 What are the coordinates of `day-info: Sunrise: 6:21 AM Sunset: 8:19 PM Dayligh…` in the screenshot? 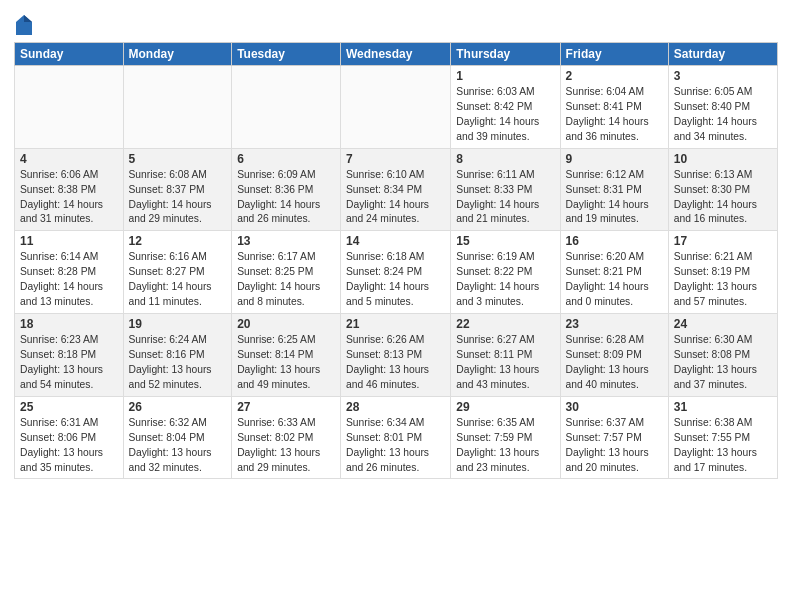 It's located at (723, 280).